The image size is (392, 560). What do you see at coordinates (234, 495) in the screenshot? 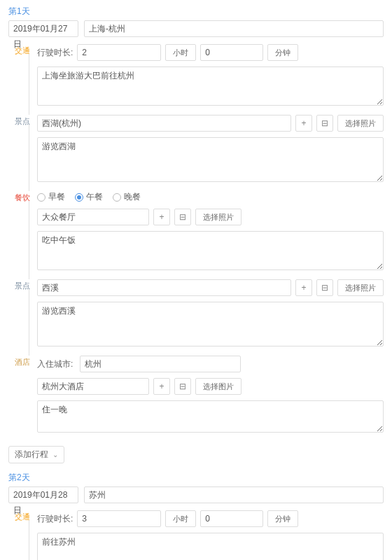
I see `day-2-title-input` at bounding box center [234, 495].